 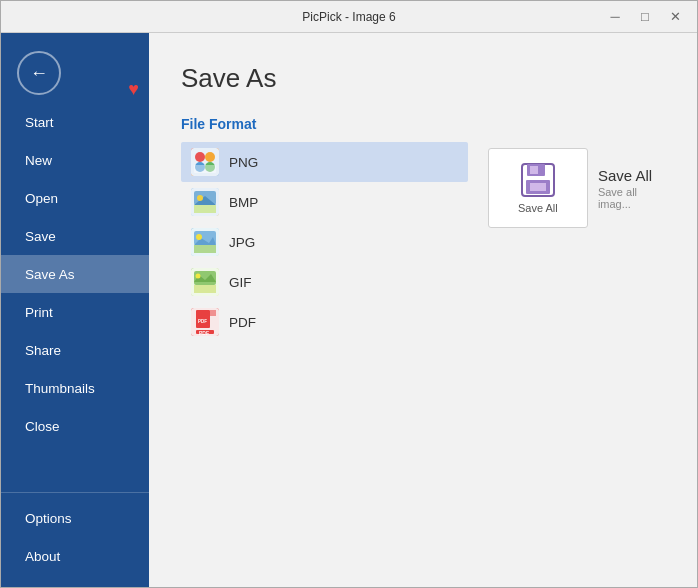 What do you see at coordinates (42, 198) in the screenshot?
I see `sidebar-item-label: Open` at bounding box center [42, 198].